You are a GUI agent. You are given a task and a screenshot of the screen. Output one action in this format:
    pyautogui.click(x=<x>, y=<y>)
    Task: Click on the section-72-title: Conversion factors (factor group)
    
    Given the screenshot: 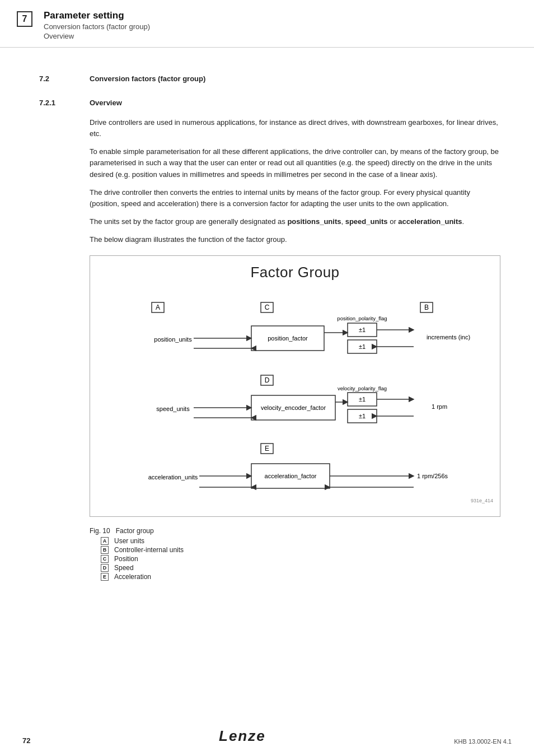 What is the action you would take?
    pyautogui.click(x=148, y=78)
    